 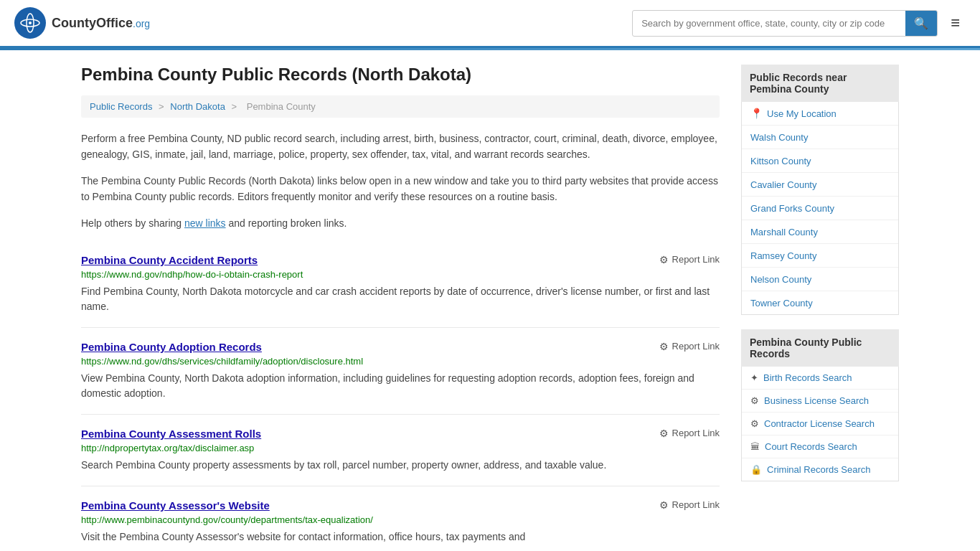 I want to click on public-records-list: ✦ Birth Records Search ⚙ Business Licens…, so click(x=820, y=424).